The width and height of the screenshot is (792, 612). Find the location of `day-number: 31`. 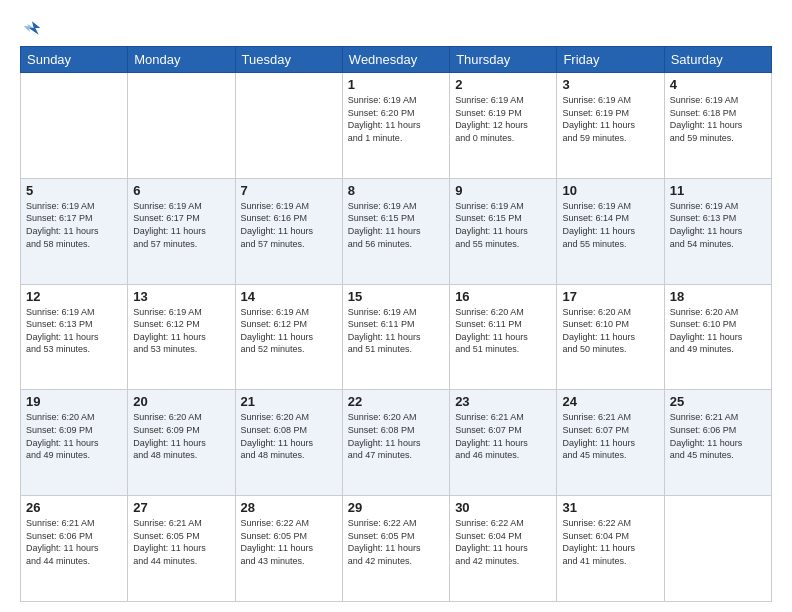

day-number: 31 is located at coordinates (610, 508).